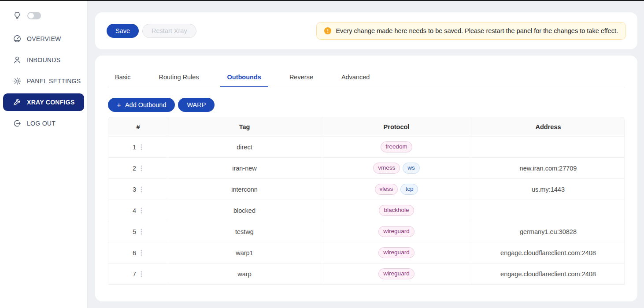  What do you see at coordinates (44, 102) in the screenshot?
I see `sidebar-item-xray-configs: XRAY CONFIGS` at bounding box center [44, 102].